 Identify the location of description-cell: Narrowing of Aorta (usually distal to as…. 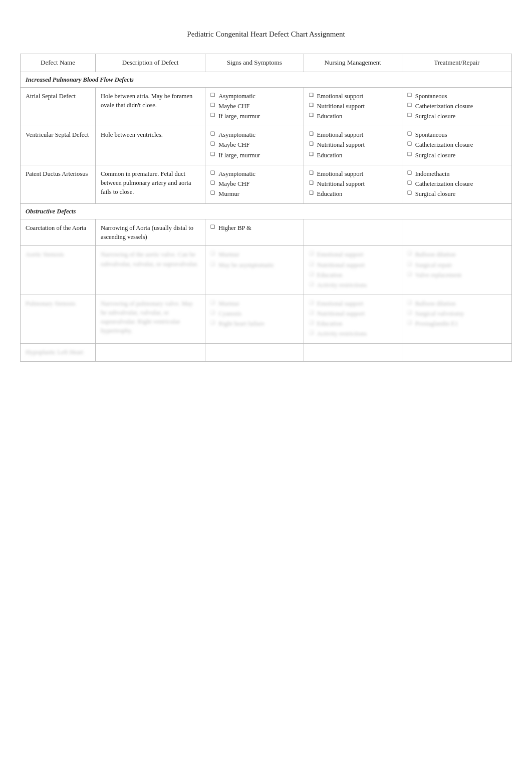
(150, 232).